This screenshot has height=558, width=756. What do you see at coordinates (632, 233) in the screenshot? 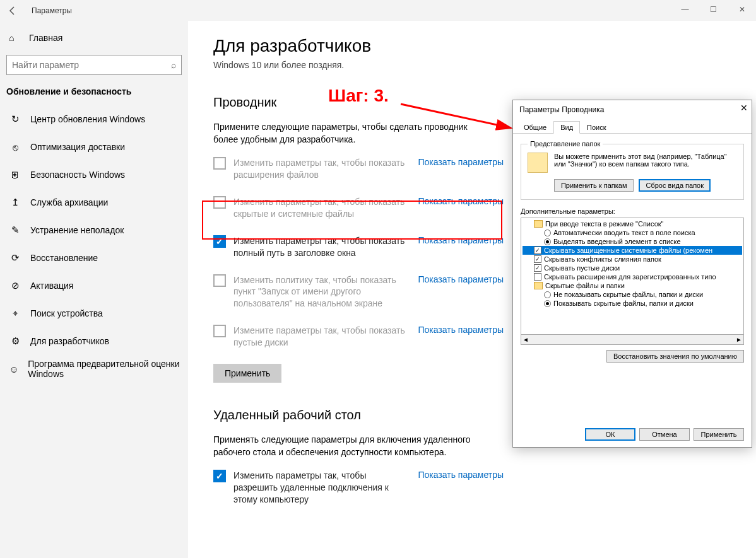
I see `tree-item-1: Автоматически вводить текст в поле поиск…` at bounding box center [632, 233].